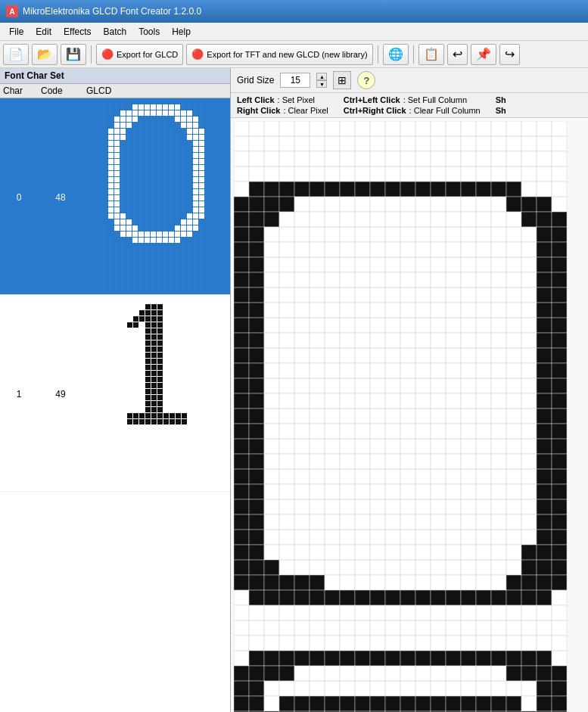 Image resolution: width=588 pixels, height=712 pixels. Describe the element at coordinates (322, 80) in the screenshot. I see `spin-buttons: ▲ ▼` at that location.